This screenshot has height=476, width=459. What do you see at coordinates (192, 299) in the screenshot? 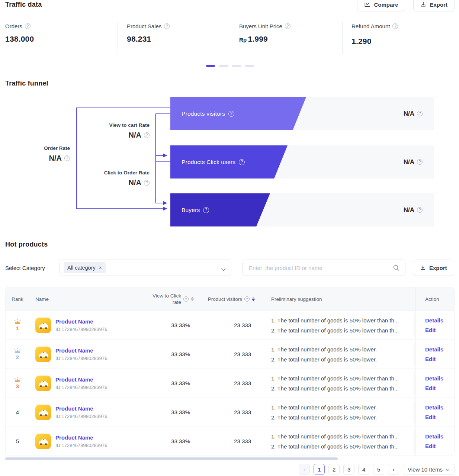
I see `sort-icon` at bounding box center [192, 299].